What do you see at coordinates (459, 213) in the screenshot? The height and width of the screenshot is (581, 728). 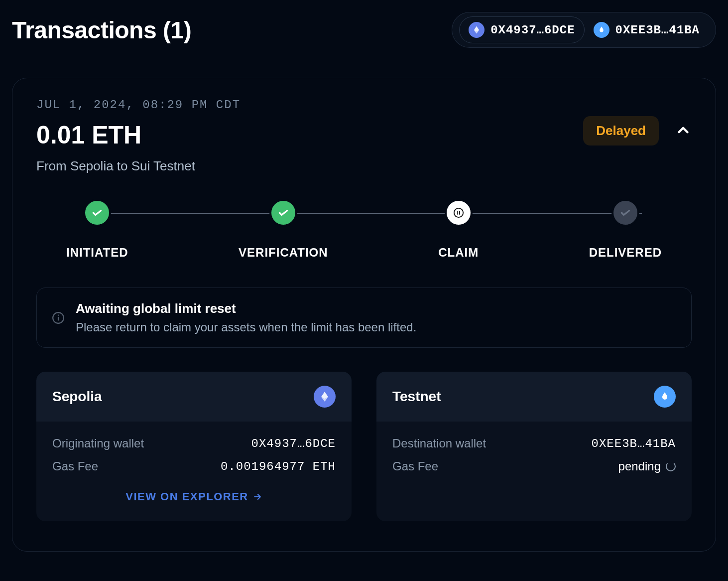 I see `pause-icon` at bounding box center [459, 213].